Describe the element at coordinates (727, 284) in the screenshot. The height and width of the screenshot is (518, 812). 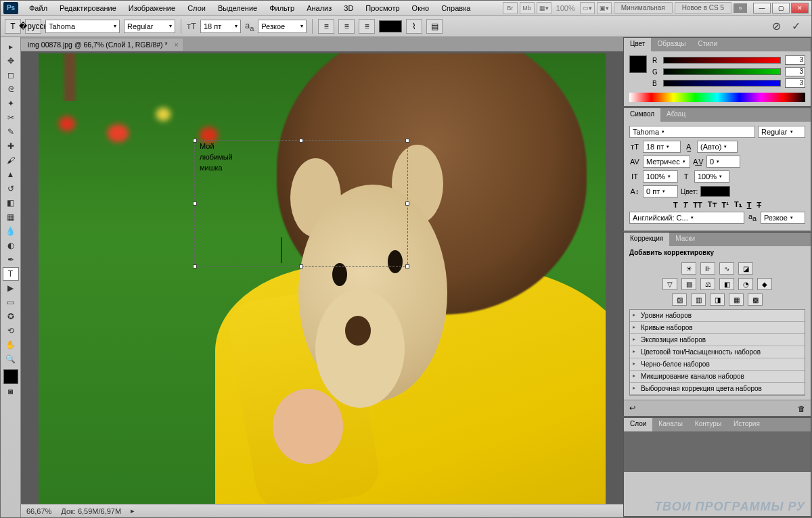
I see `adj-bw-icon: ◧` at that location.